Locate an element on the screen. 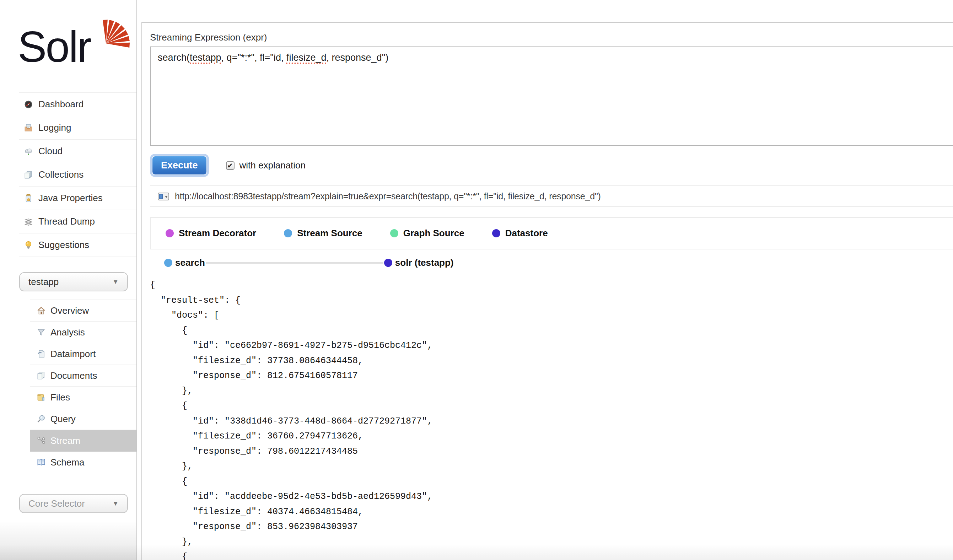 This screenshot has width=953, height=560. stream-icon is located at coordinates (41, 441).